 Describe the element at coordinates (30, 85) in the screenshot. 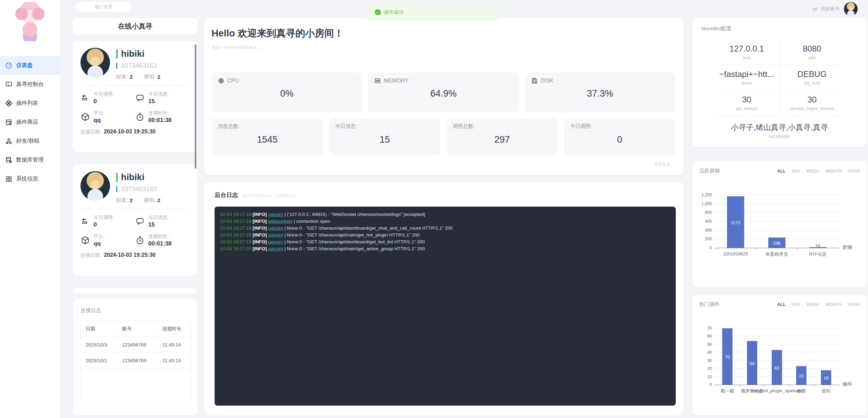

I see `sidebar-item-label: 真寻控制台` at that location.